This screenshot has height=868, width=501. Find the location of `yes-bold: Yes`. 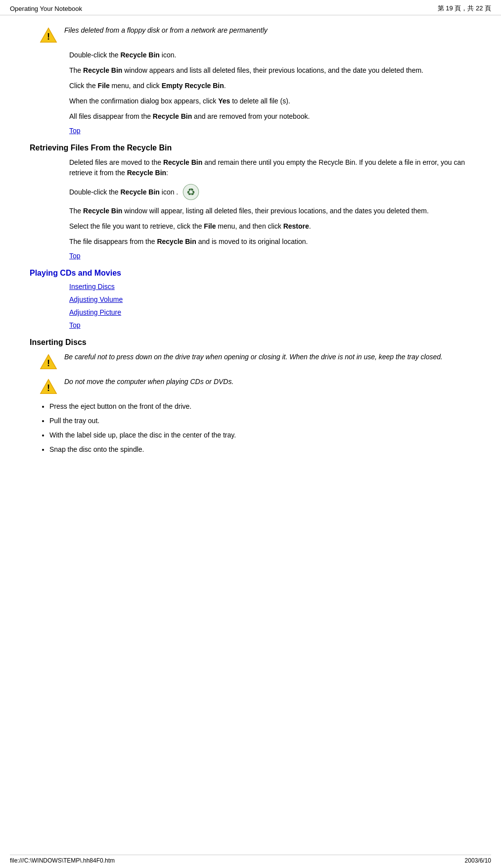

yes-bold: Yes is located at coordinates (224, 101).